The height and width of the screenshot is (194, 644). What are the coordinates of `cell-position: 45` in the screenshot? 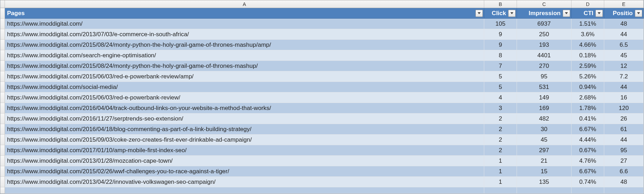 It's located at (624, 56).